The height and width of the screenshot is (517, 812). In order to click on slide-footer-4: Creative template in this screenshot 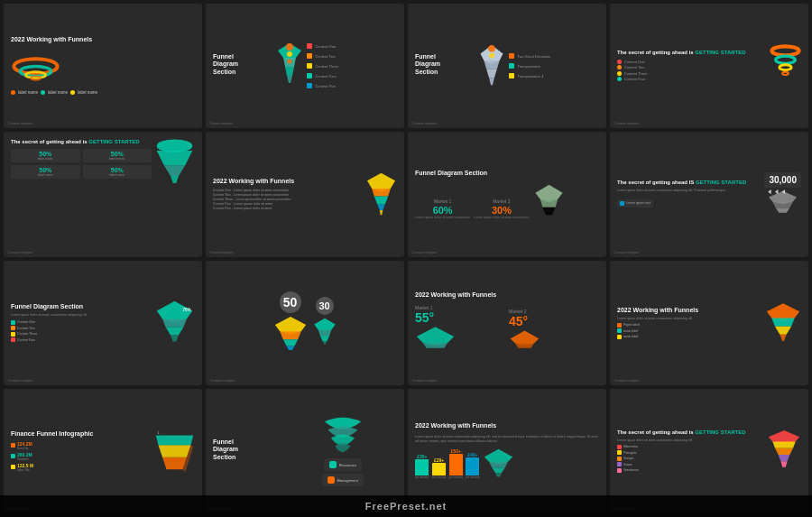, I will do `click(626, 124)`.